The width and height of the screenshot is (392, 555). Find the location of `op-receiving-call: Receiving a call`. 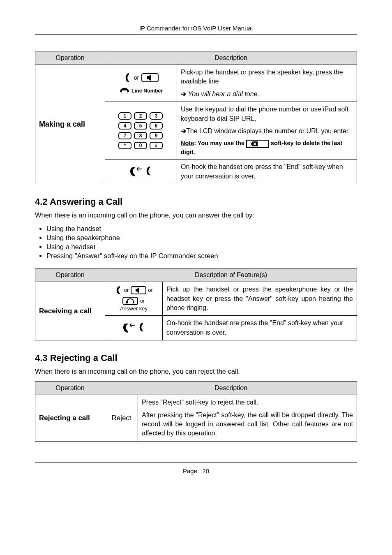

op-receiving-call: Receiving a call is located at coordinates (70, 311).